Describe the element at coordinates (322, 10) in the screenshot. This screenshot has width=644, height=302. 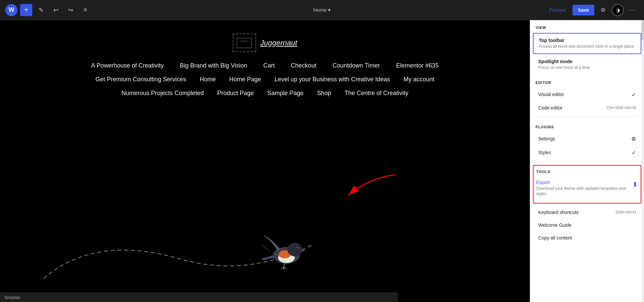
I see `toolbar-center: Home ▾` at that location.